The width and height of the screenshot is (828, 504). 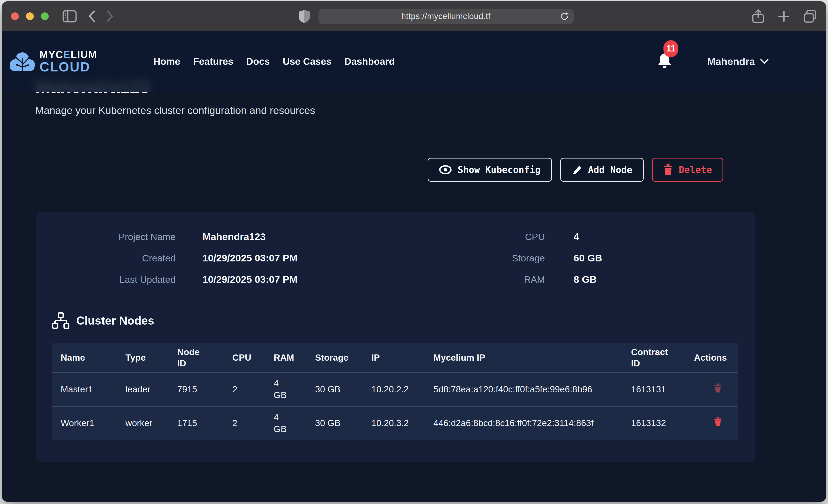 I want to click on table-header: NameTypeNode IDCPURAMStorageIPMycelium I…, so click(x=395, y=358).